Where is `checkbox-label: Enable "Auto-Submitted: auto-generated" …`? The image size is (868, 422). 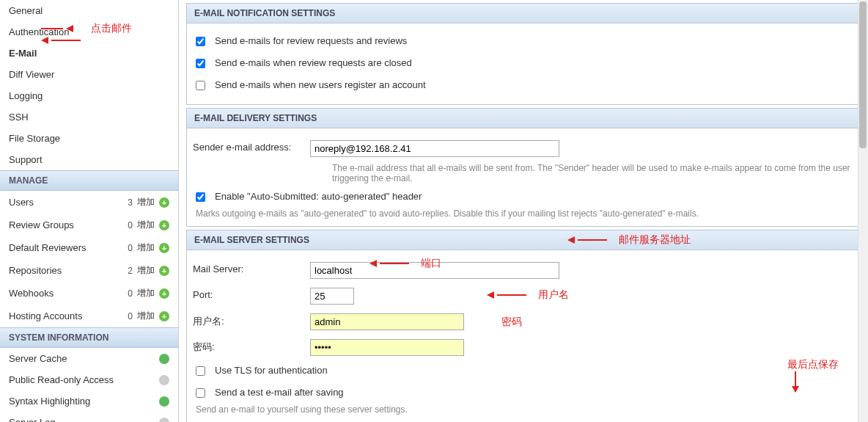 checkbox-label: Enable "Auto-Submitted: auto-generated" … is located at coordinates (318, 197).